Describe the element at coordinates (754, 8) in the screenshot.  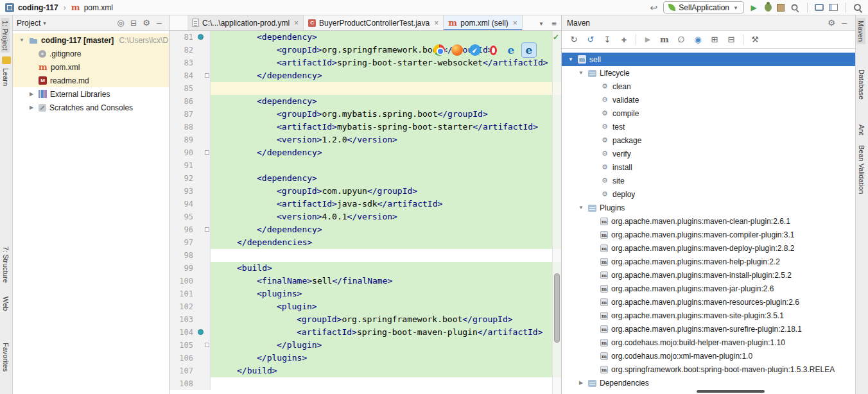
I see `run-button` at that location.